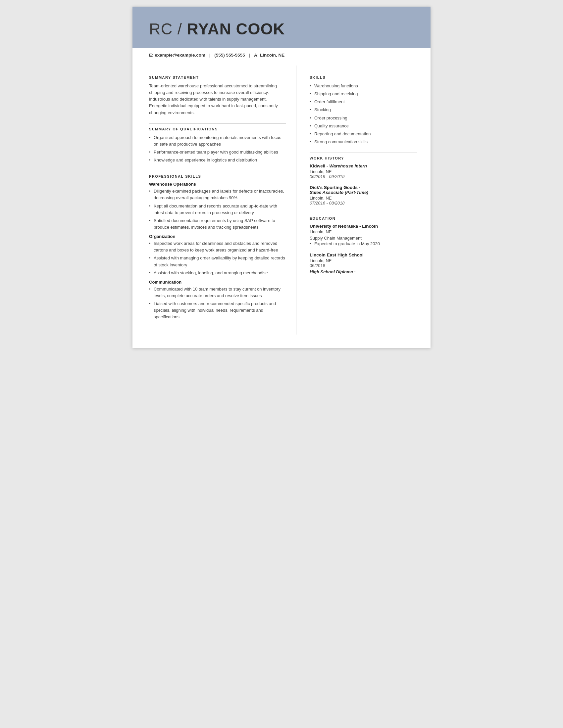 Image resolution: width=563 pixels, height=728 pixels. What do you see at coordinates (217, 94) in the screenshot?
I see `summary-statement-section: SUMMARY STATEMENT Team-oriented warehous…` at bounding box center [217, 94].